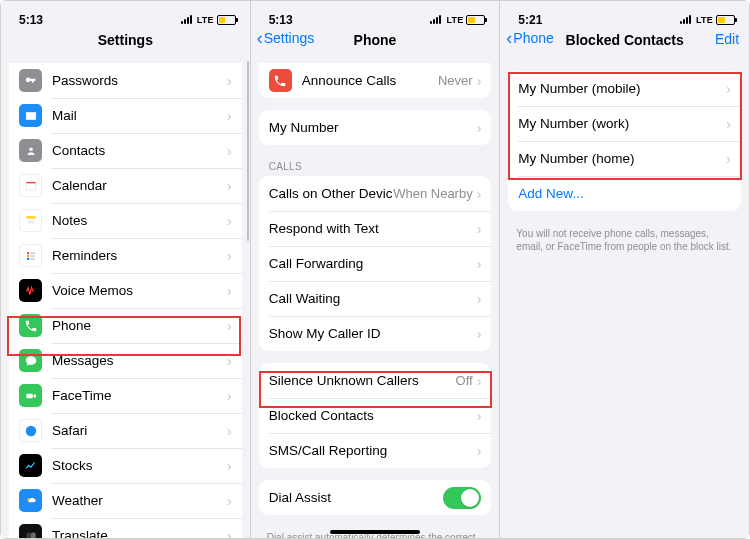  I want to click on settings-row-contacts: Contacts›, so click(126, 150).